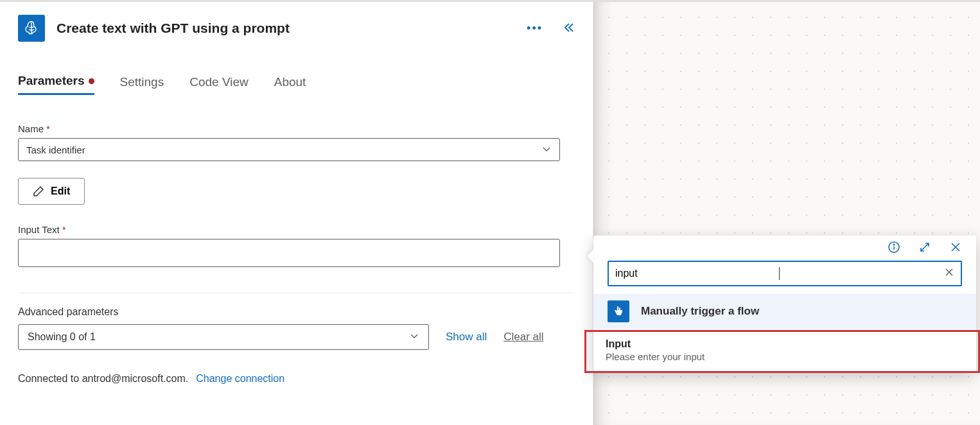 The width and height of the screenshot is (980, 425). I want to click on more-icon: •••, so click(534, 28).